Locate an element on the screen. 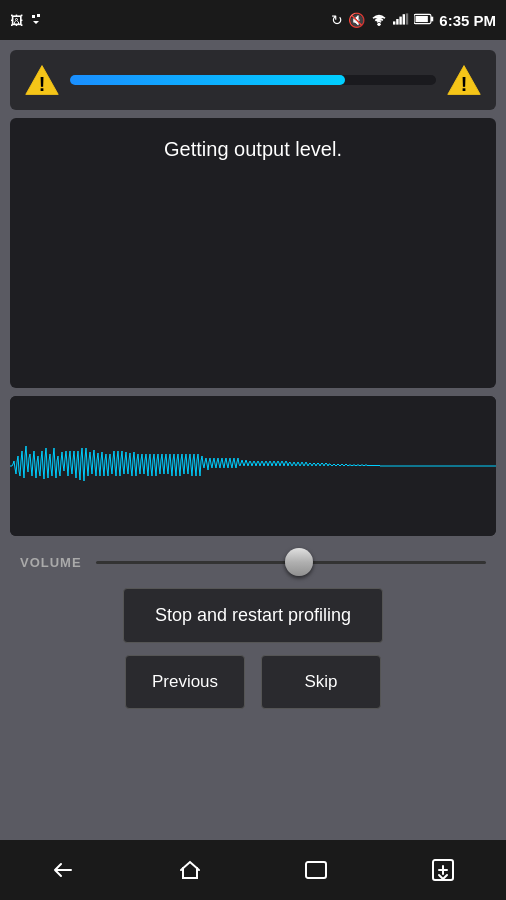 This screenshot has width=506, height=900. home-icon is located at coordinates (190, 870).